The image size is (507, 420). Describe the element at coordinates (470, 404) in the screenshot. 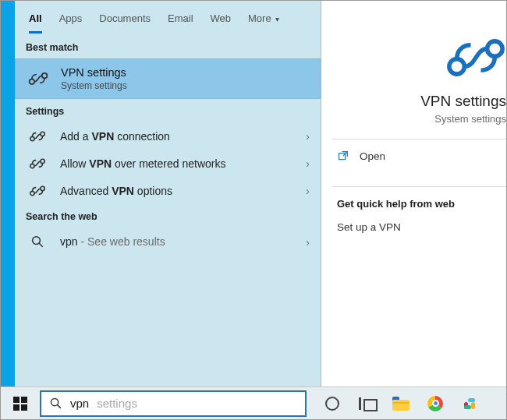

I see `slack-button` at that location.